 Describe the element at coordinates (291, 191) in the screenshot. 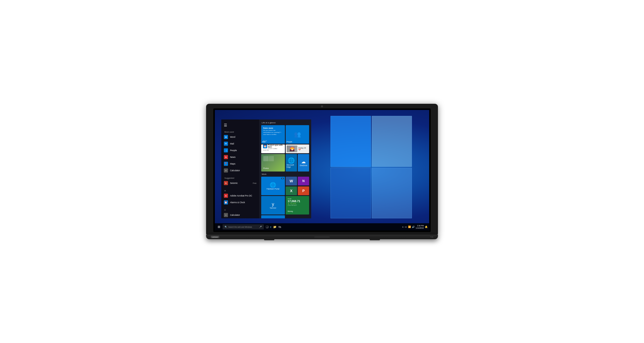

I see `excel-tile: X` at that location.